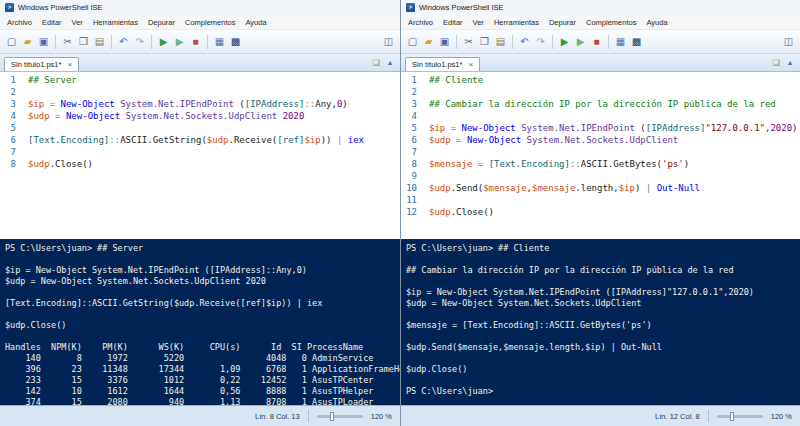 The width and height of the screenshot is (800, 426). I want to click on code-token: System.Net.IPEndPoint, so click(578, 128).